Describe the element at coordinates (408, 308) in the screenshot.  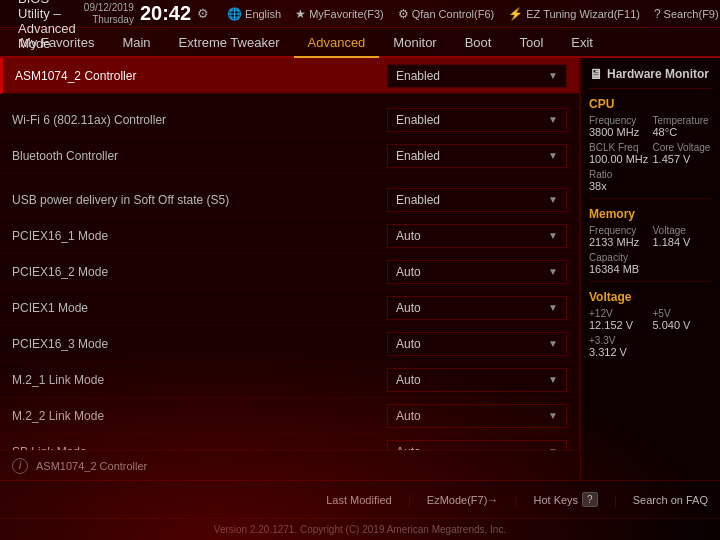
I see `dropdown-value-pciex1: Auto` at that location.